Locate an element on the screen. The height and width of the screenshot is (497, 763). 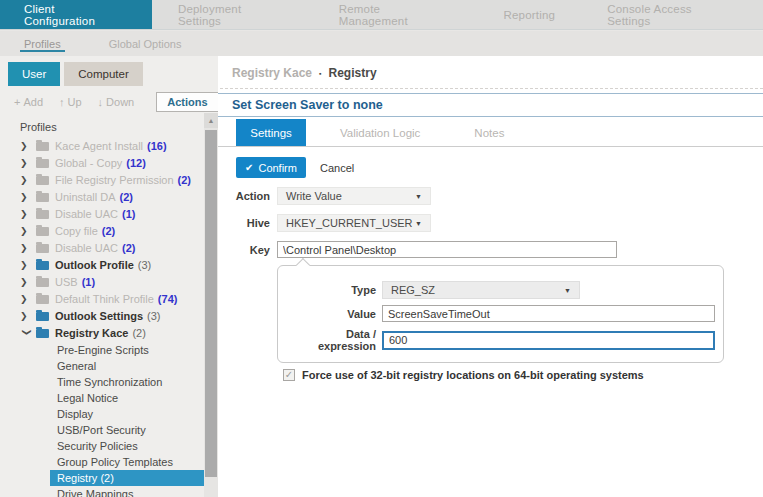
value-group-panel: Type REG_SZ ▼ Value Data / expression is located at coordinates (500, 314).